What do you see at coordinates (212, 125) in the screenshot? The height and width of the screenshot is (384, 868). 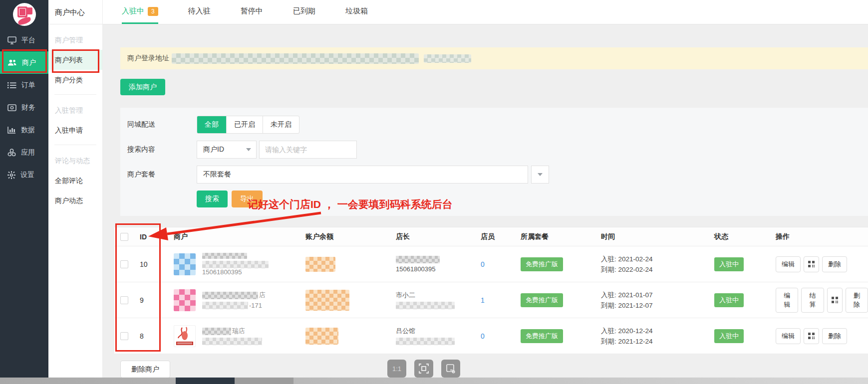 I see `delivery-option-all: 全部` at bounding box center [212, 125].